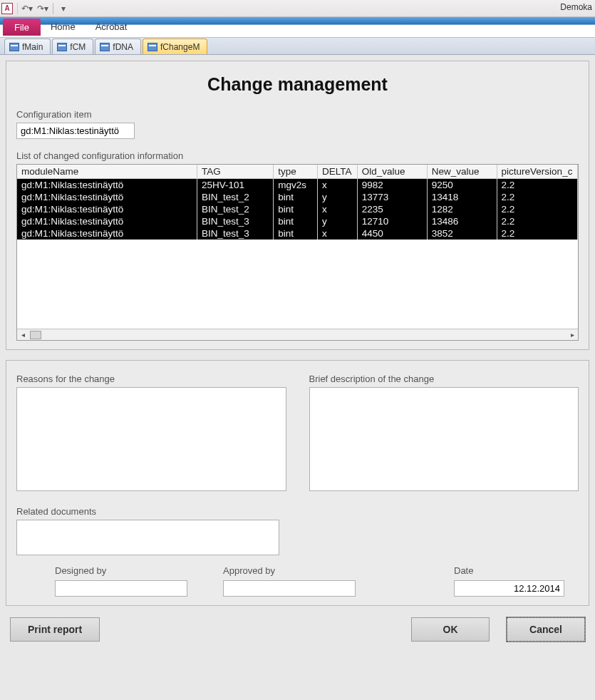  I want to click on table-row: gd:M1:Niklas:testinäyttöBIN_test_2bintx2…, so click(298, 210).